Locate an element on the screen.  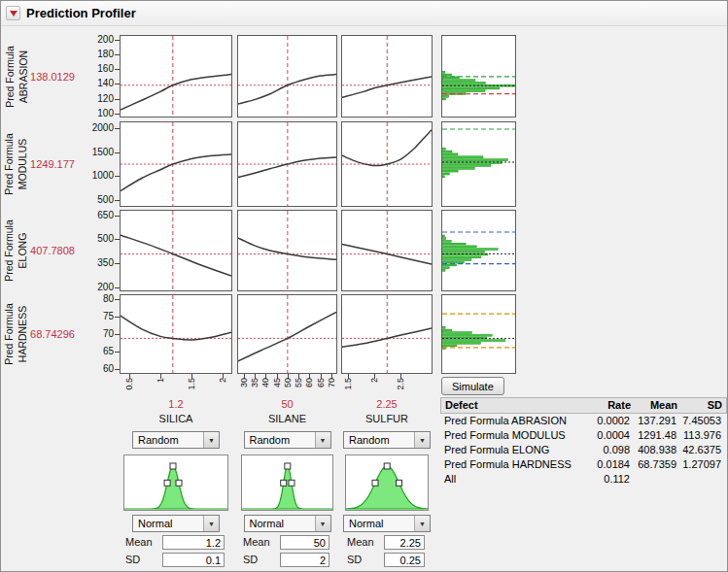
y-tick-label: 180 is located at coordinates (96, 54).